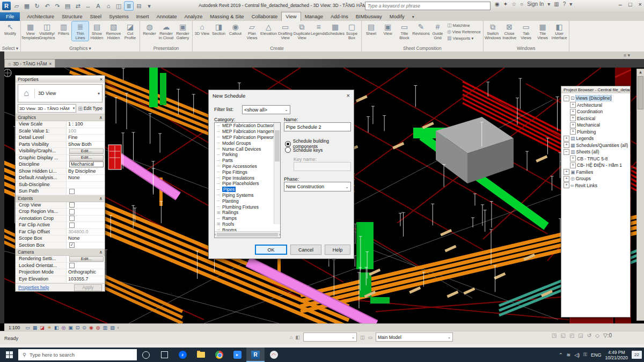 This screenshot has width=644, height=362. I want to click on category-item: ┄MEP Fabrication Pipework, so click(247, 137).